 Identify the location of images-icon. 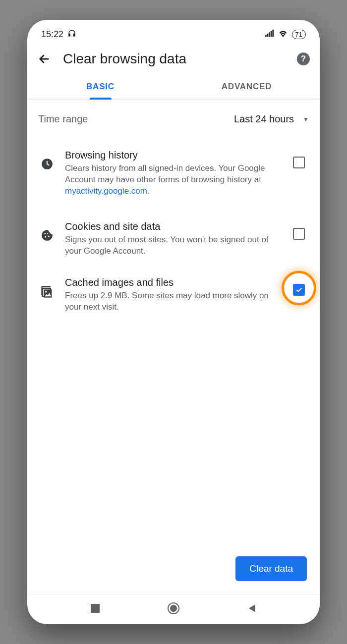
(47, 292).